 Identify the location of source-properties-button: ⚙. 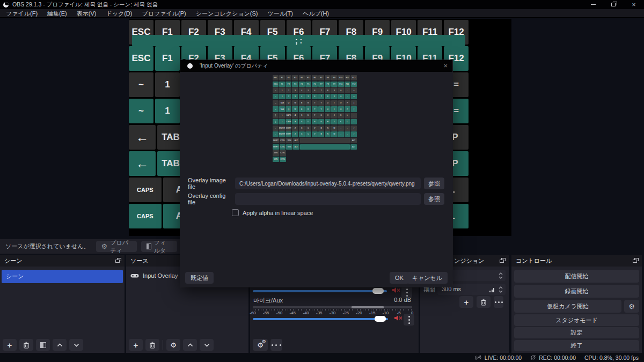
(173, 345).